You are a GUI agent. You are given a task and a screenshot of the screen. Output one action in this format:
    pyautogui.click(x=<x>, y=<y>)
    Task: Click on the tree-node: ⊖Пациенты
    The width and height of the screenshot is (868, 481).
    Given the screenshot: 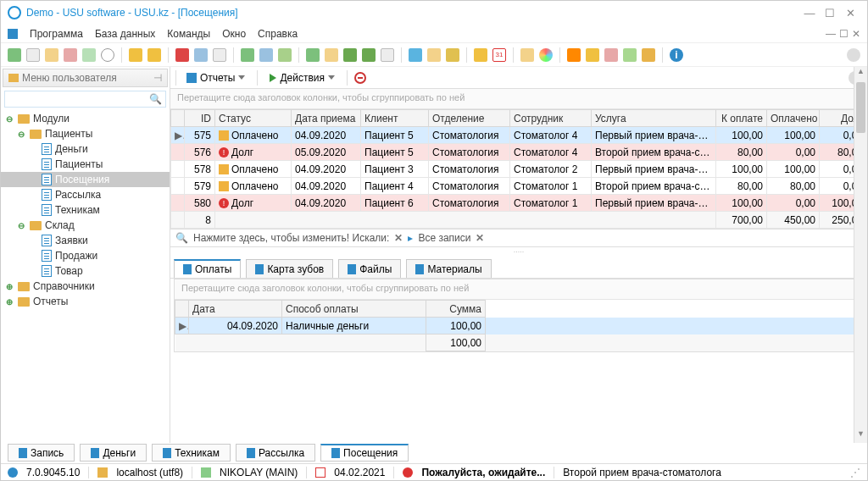 What is the action you would take?
    pyautogui.click(x=85, y=134)
    